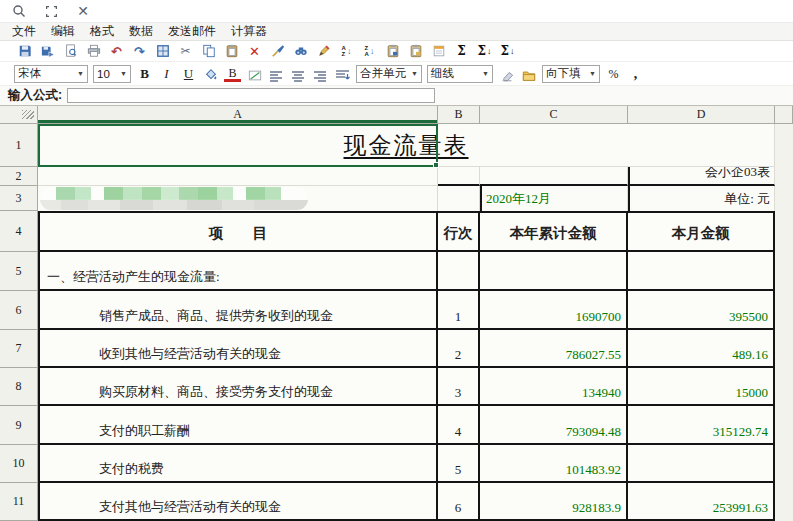  I want to click on cell-month-r9: 315129.74, so click(702, 426).